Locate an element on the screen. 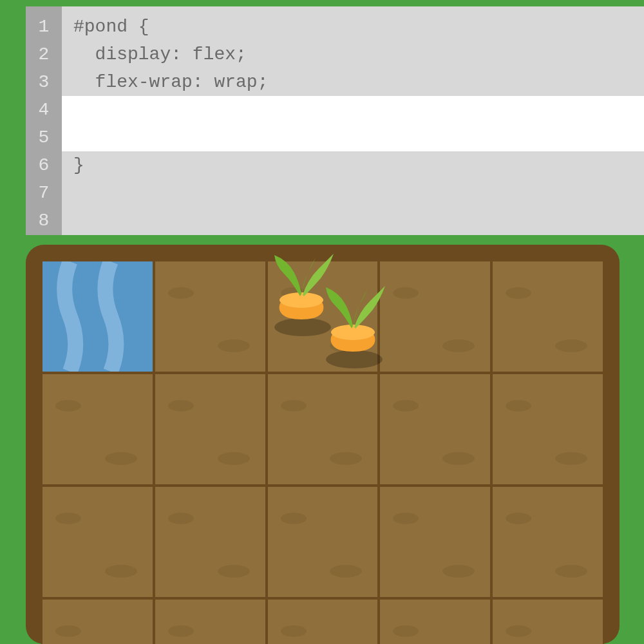 The image size is (644, 644). line-number-gutter: 1 2 3 4 5 6 7 8 is located at coordinates (44, 121).